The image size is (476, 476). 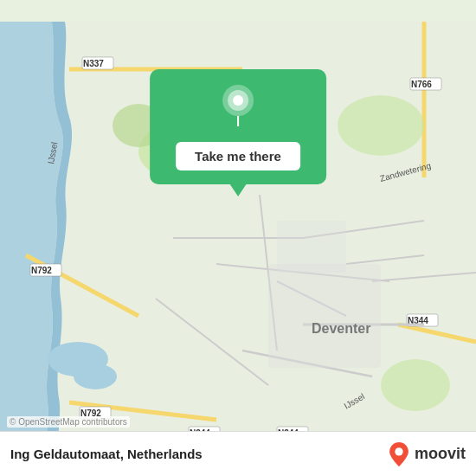 I want to click on copyright-text: © OpenStreetMap contributors, so click(x=68, y=422).